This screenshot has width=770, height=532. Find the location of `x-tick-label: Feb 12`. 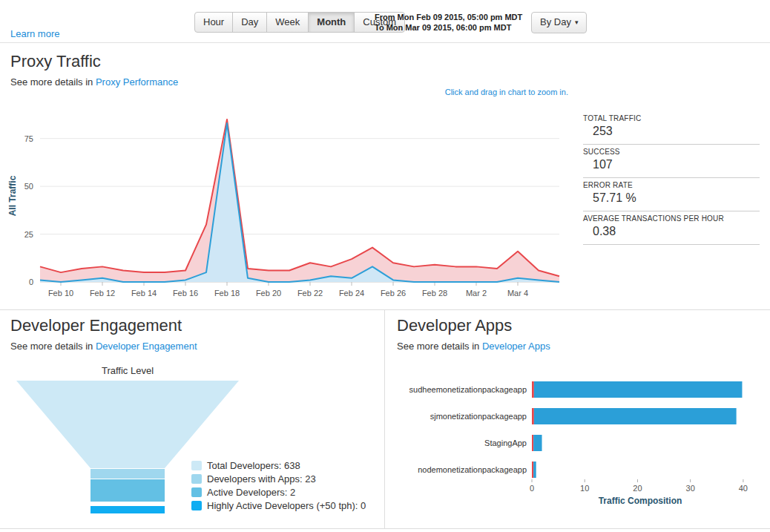

x-tick-label: Feb 12 is located at coordinates (102, 293).